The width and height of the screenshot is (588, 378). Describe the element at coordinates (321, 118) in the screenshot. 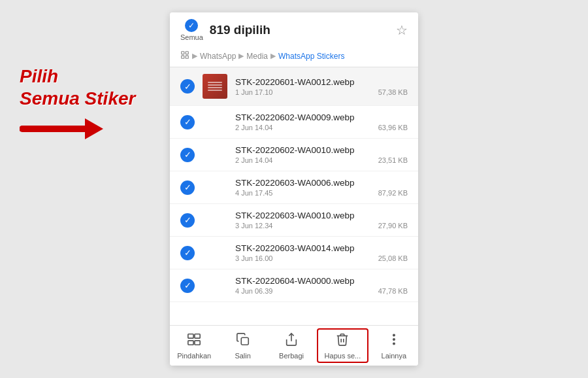

I see `file-name: STK-20220602-WA0009.webp` at that location.